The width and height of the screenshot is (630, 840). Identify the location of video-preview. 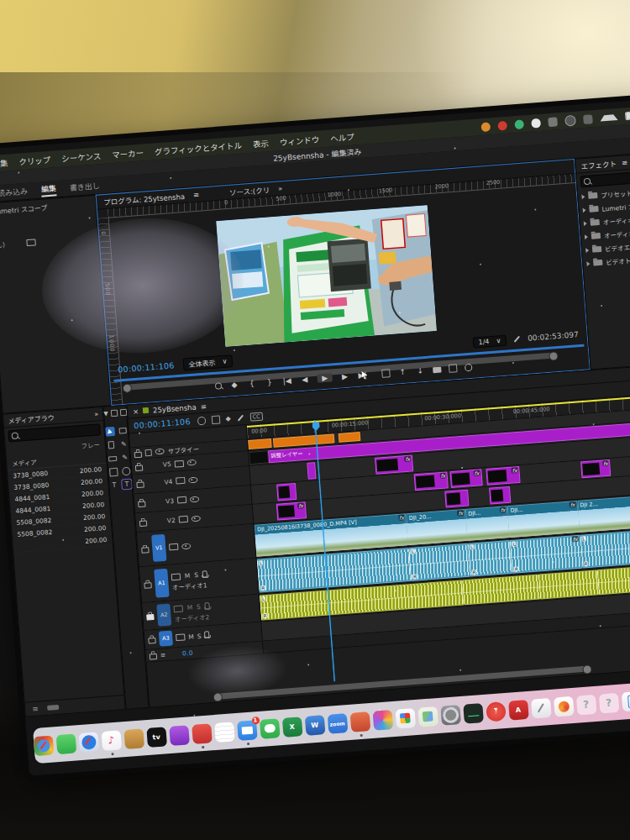
(326, 276).